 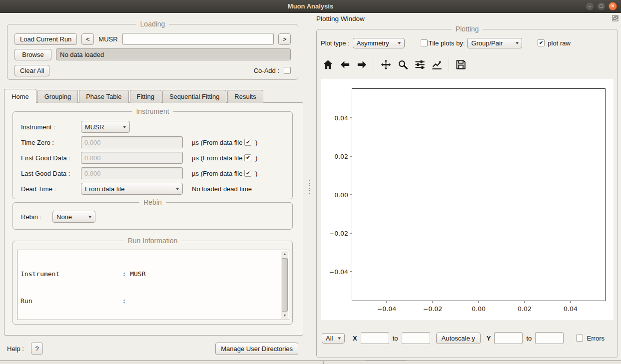 What do you see at coordinates (88, 39) in the screenshot?
I see `previous-run-button: <` at bounding box center [88, 39].